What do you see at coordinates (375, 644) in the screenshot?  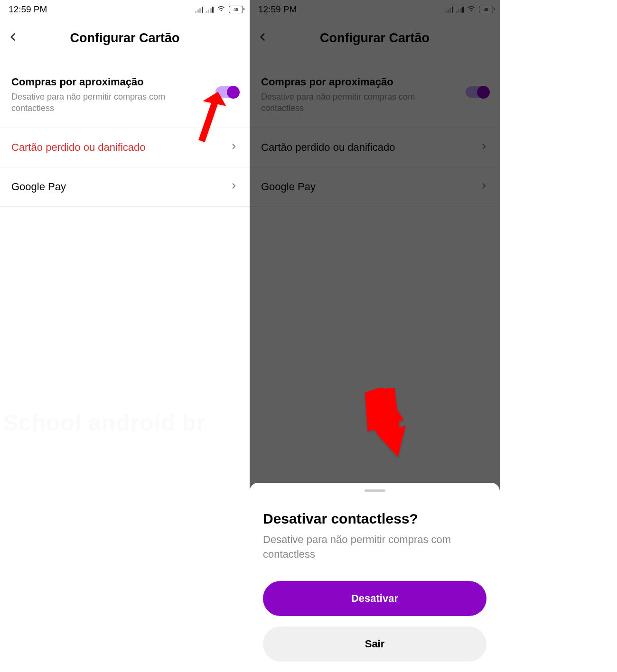 I see `exit-button: Sair` at bounding box center [375, 644].